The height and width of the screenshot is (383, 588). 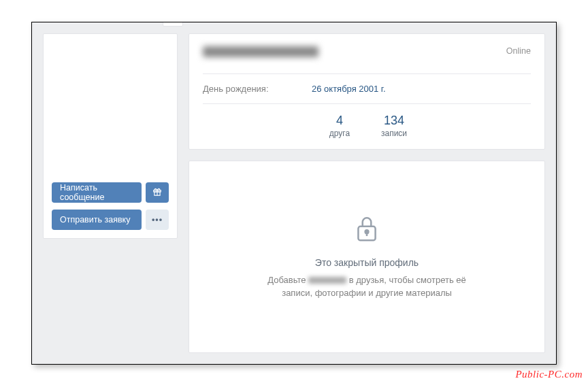 I want to click on avatar-card: Написать сообщение, so click(x=110, y=136).